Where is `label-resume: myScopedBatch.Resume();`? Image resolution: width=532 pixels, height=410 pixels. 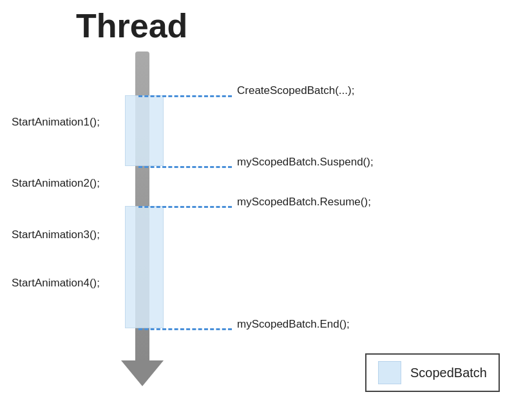
label-resume: myScopedBatch.Resume(); is located at coordinates (304, 202).